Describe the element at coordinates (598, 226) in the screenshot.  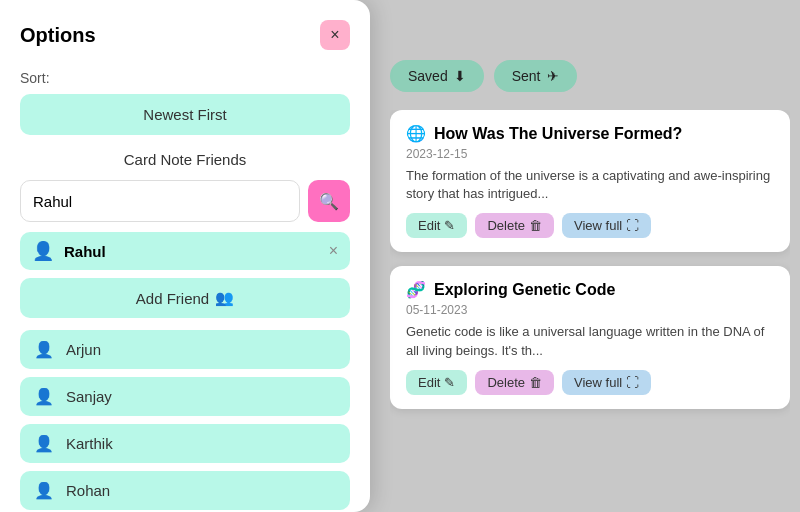
I see `viewfull-label: View full` at that location.